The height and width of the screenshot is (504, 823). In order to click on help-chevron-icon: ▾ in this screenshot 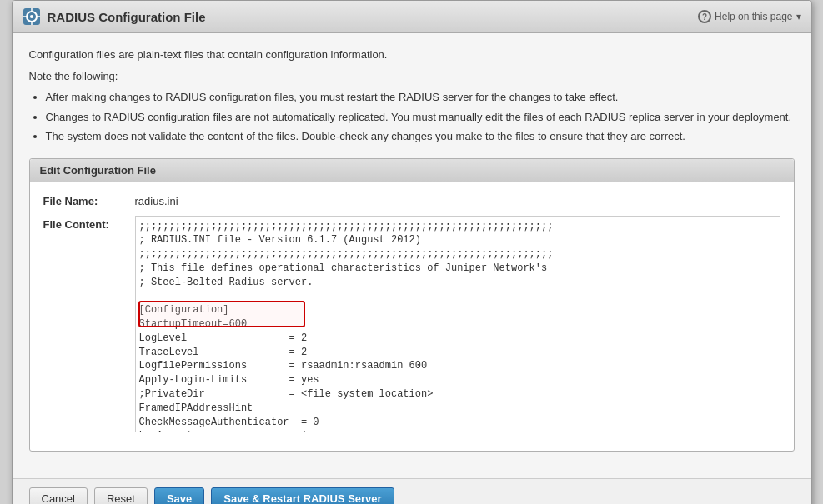, I will do `click(799, 17)`.